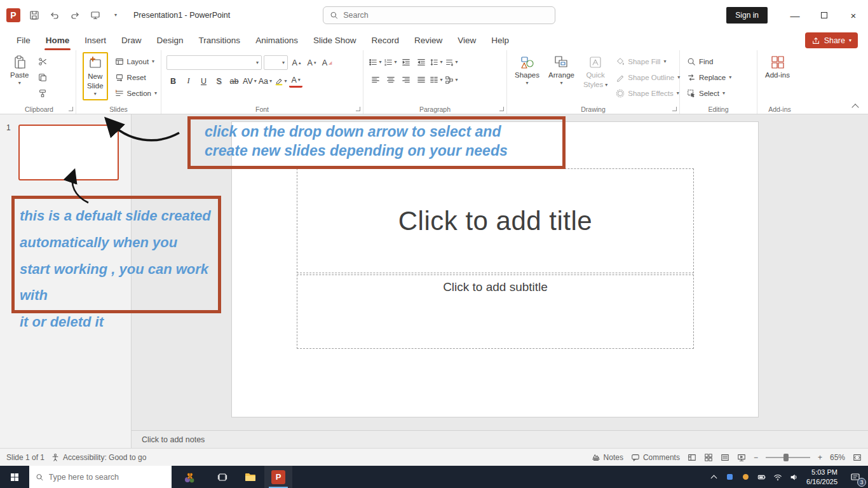 This screenshot has width=868, height=488. Describe the element at coordinates (214, 62) in the screenshot. I see `font-name-combobox: ▾` at that location.